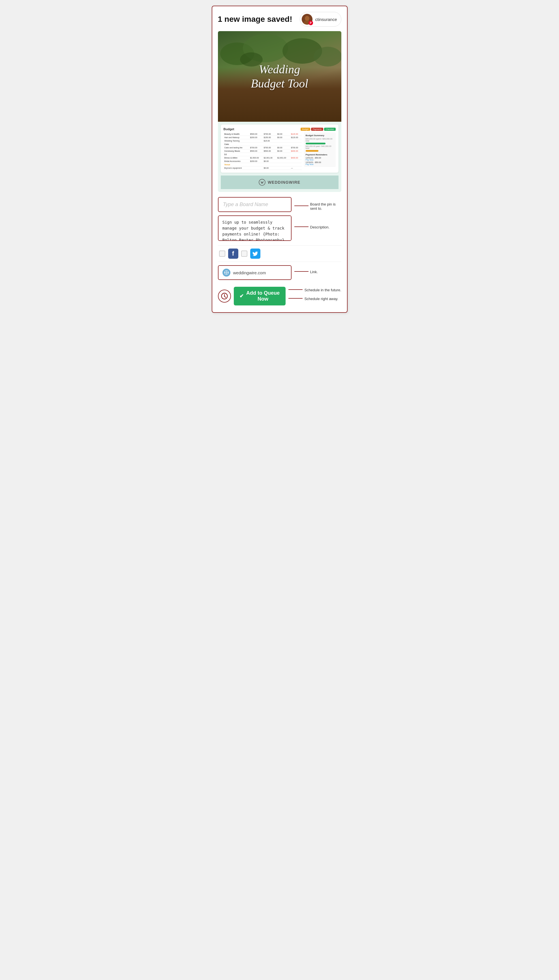 This screenshot has height=980, width=559. What do you see at coordinates (255, 228) in the screenshot?
I see `description-textarea: Sign up to seamlessly manage your budget…` at bounding box center [255, 228].